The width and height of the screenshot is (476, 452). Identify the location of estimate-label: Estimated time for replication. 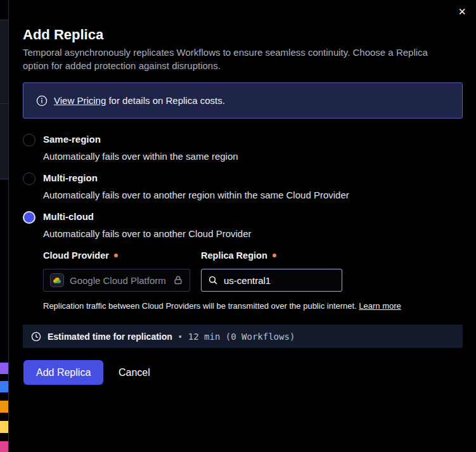
(110, 337).